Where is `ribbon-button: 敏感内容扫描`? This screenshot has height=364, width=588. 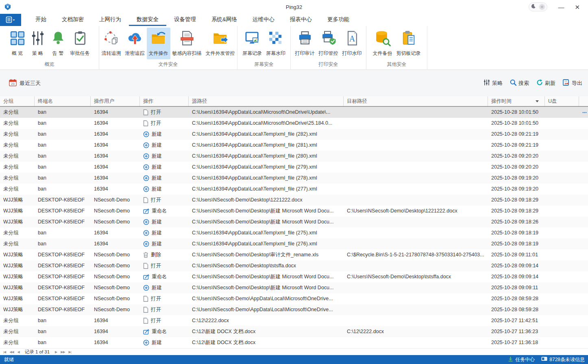 ribbon-button: 敏感内容扫描 is located at coordinates (187, 43).